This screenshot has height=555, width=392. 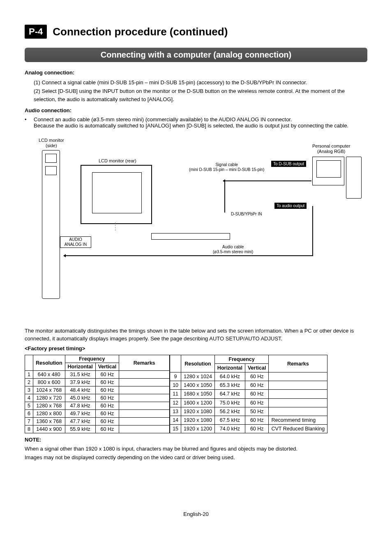 I want to click on cell-n: 3, so click(x=29, y=391).